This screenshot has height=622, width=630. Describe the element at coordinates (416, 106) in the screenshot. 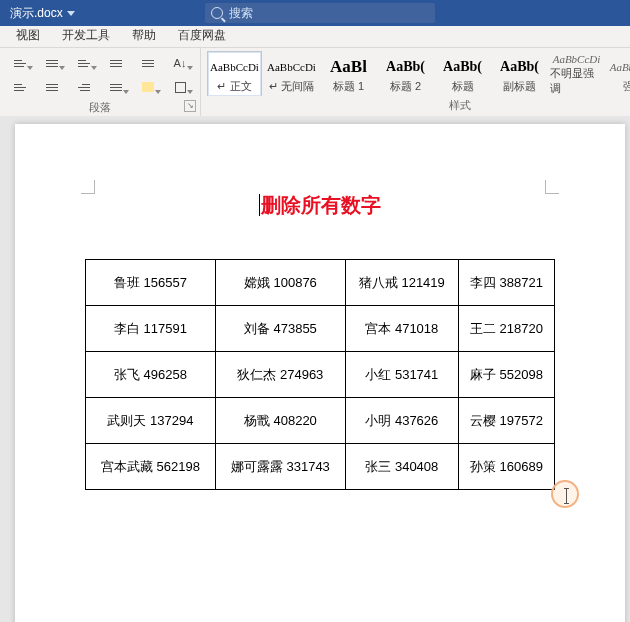

I see `group-styles-label: 样式` at that location.